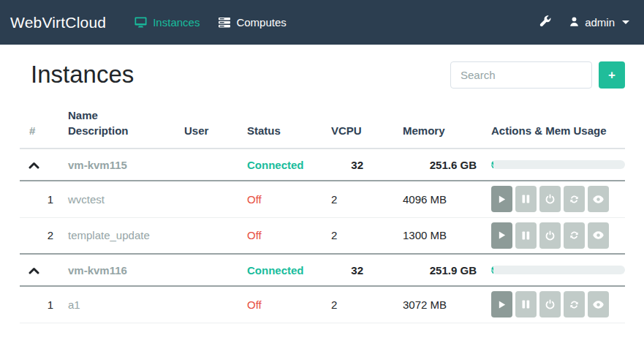  Describe the element at coordinates (44, 128) in the screenshot. I see `col-header-num: #` at that location.